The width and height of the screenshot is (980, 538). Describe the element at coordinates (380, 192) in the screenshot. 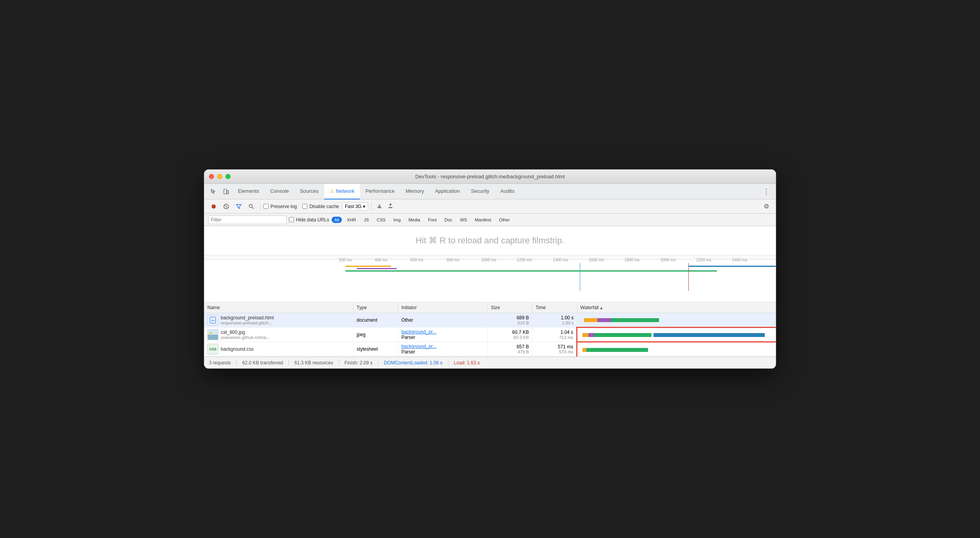

I see `tab-performance: Performance` at that location.